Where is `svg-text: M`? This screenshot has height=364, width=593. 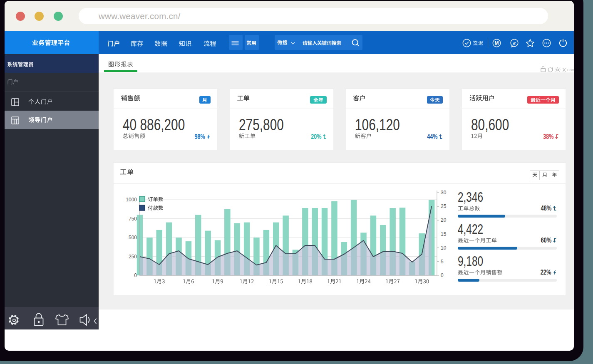 svg-text: M is located at coordinates (497, 43).